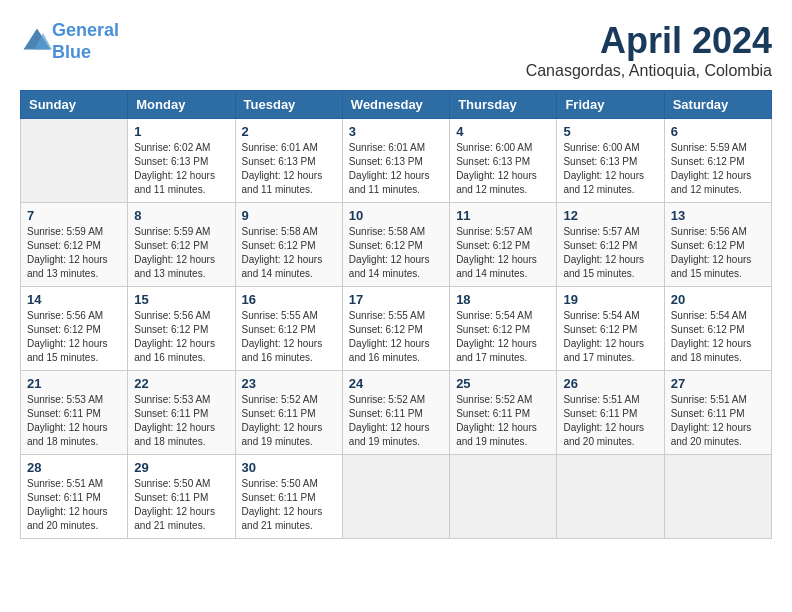 The image size is (792, 612). What do you see at coordinates (718, 384) in the screenshot?
I see `day-number: 27` at bounding box center [718, 384].